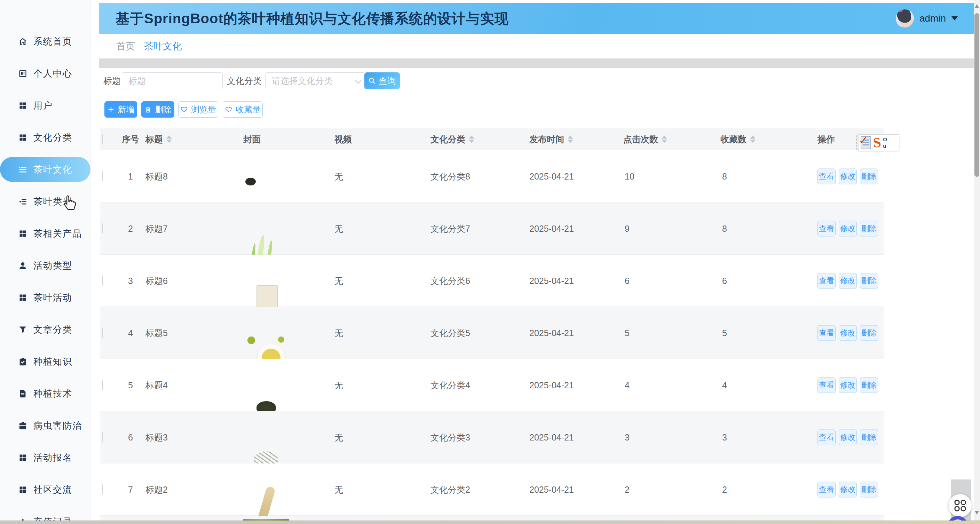 This screenshot has width=980, height=524. I want to click on cell-index: 7, so click(130, 489).